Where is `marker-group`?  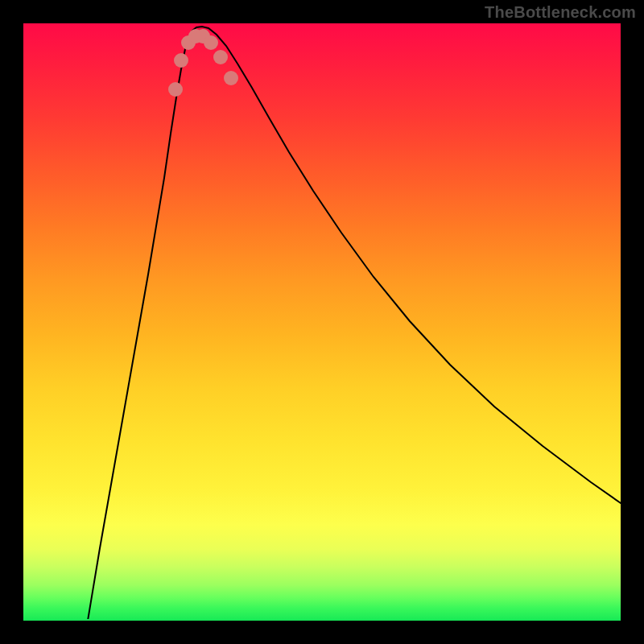 marker-group is located at coordinates (203, 63).